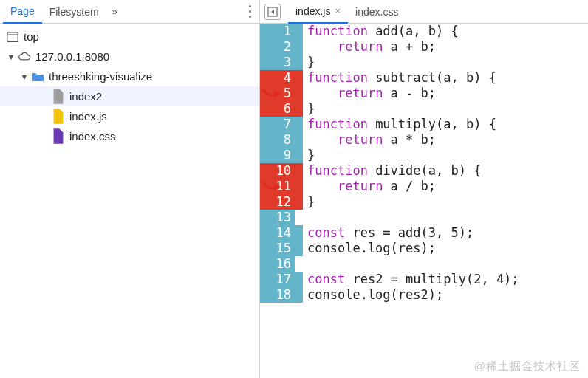  Describe the element at coordinates (448, 124) in the screenshot. I see `code-line: function multiply(a, b) {` at that location.